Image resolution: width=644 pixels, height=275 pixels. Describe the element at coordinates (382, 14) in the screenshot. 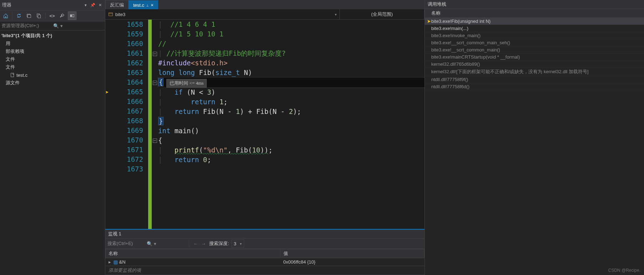

I see `scope-dropdown: (全局范围)` at that location.